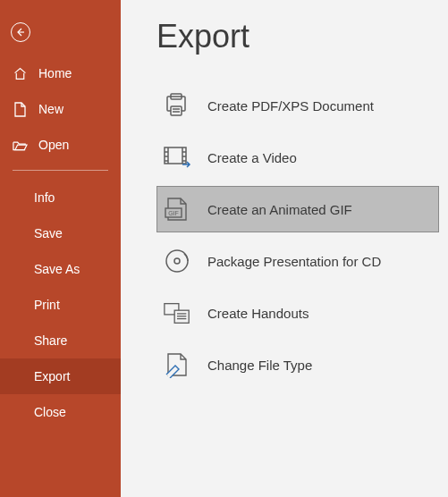  Describe the element at coordinates (20, 145) in the screenshot. I see `open-icon` at that location.